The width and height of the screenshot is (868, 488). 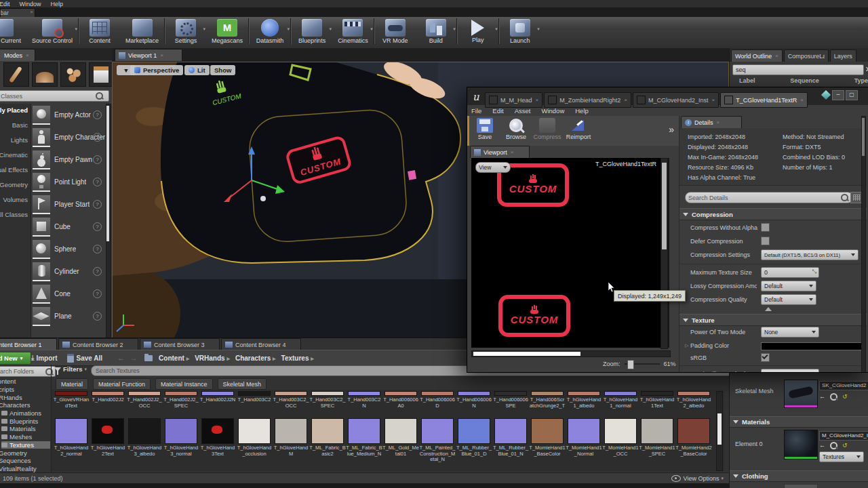 I want to click on asset-item: T_MomieHand1_OCC, so click(x=620, y=441).